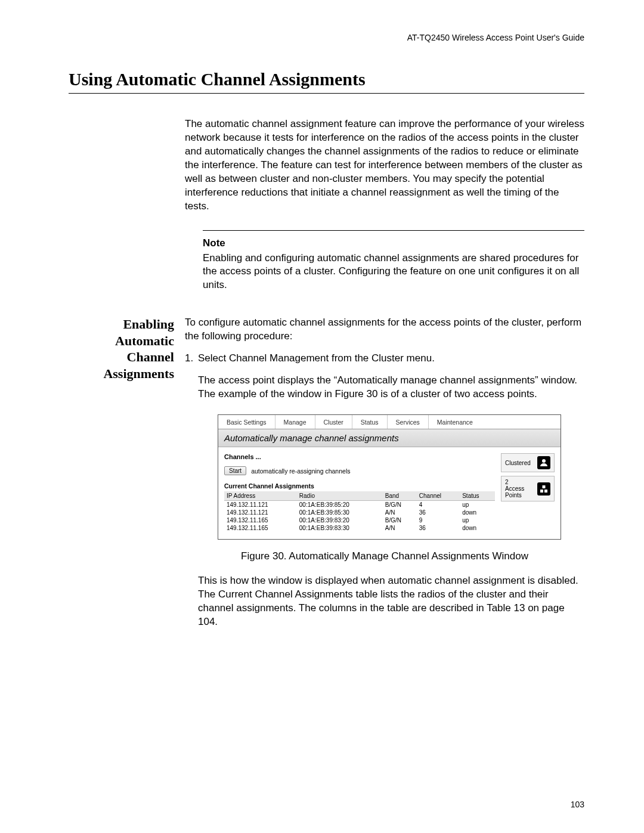 The width and height of the screenshot is (644, 833). Describe the element at coordinates (385, 166) in the screenshot. I see `intro-paragraph: The automatic channel assignment feature…` at that location.